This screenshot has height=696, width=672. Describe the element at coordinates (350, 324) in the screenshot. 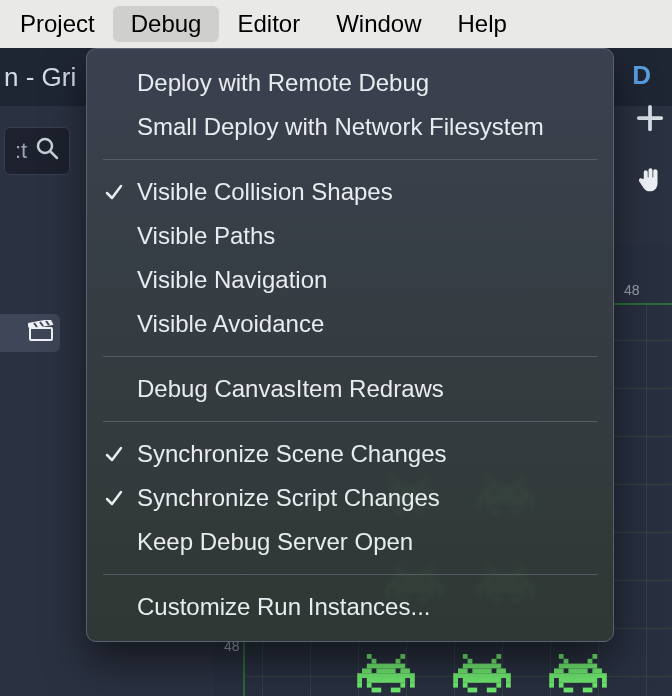

I see `menu-item-visible-avoidance: Visible Avoidance` at that location.